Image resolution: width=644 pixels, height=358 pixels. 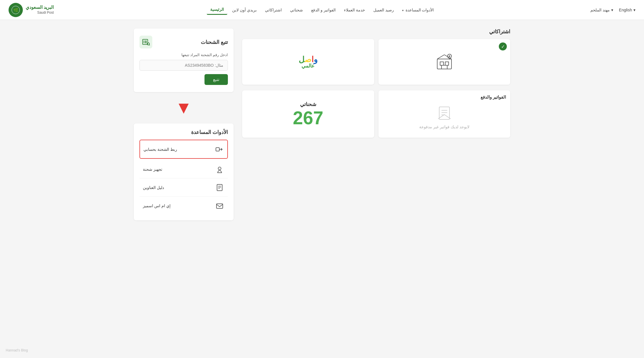 I want to click on tool-item-sms: إي ام اس اسميز, so click(x=184, y=206).